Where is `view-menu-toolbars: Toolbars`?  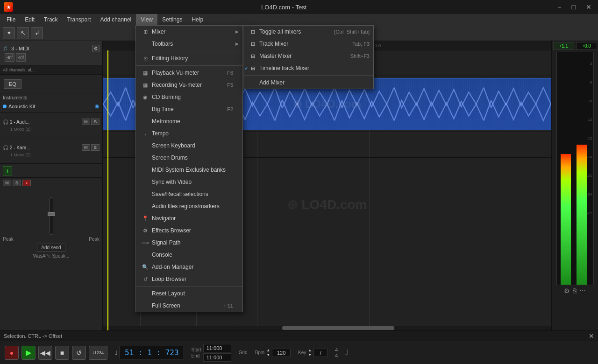
view-menu-toolbars: Toolbars is located at coordinates (189, 44).